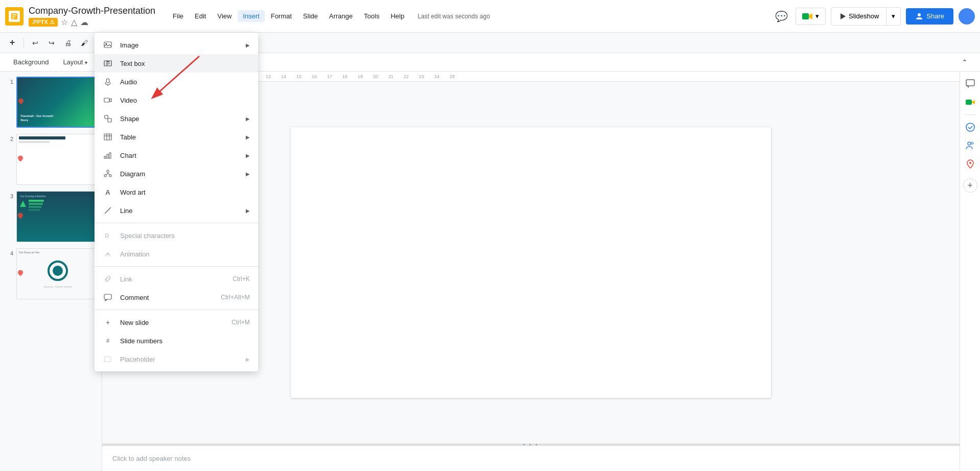 This screenshot has height=471, width=980. Describe the element at coordinates (185, 192) in the screenshot. I see `wordart-label: Word art` at that location.